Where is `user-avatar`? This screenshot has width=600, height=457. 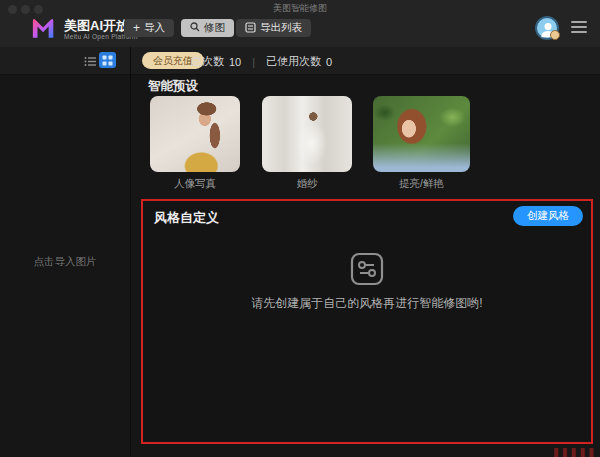
user-avatar is located at coordinates (547, 28).